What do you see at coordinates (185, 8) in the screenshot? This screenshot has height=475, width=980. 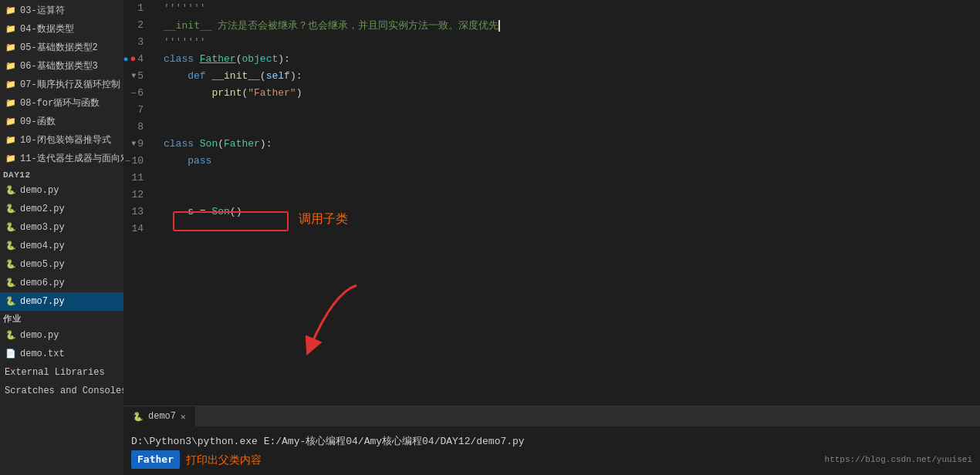 I see `comment: '''''''` at bounding box center [185, 8].